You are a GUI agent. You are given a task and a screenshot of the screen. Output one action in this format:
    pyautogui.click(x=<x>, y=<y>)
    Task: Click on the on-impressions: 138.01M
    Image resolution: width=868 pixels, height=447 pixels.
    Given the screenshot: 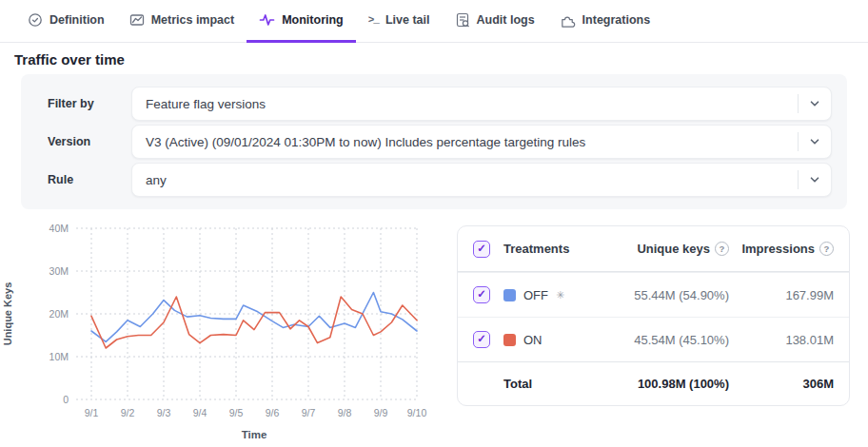 What is the action you would take?
    pyautogui.click(x=781, y=340)
    